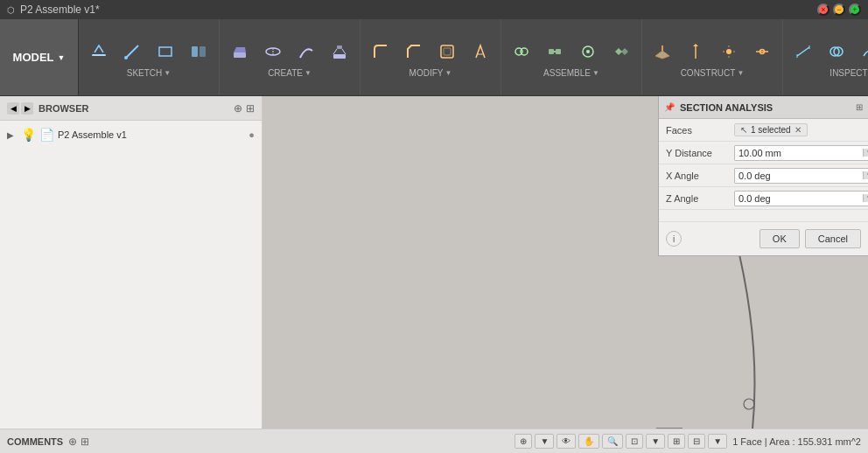 This screenshot has width=868, height=453. What do you see at coordinates (544, 441) in the screenshot?
I see `viewport-settings-button: ▼` at bounding box center [544, 441].